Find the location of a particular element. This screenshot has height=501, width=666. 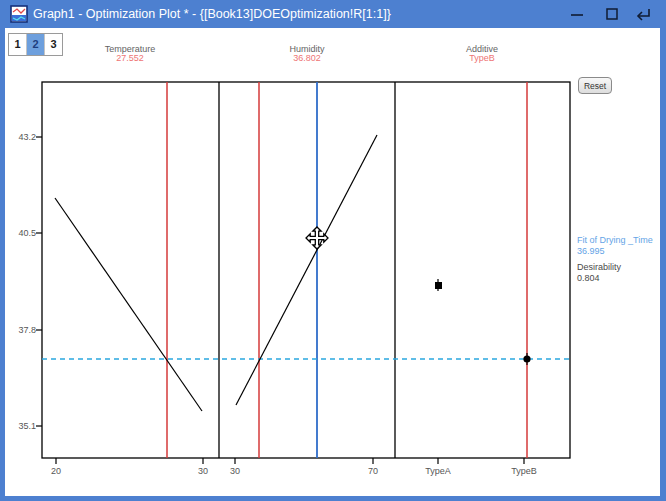

x-tick-label: 30 is located at coordinates (235, 471).